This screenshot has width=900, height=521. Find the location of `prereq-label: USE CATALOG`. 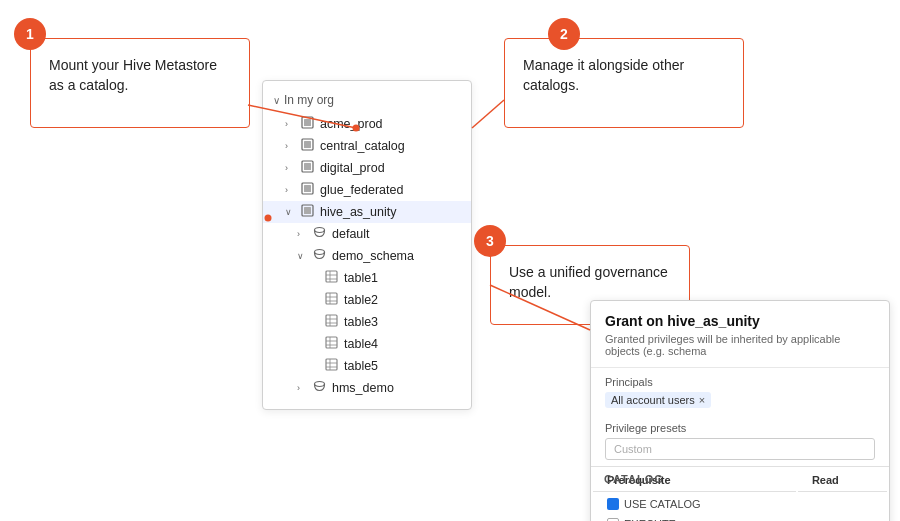

prereq-label: USE CATALOG is located at coordinates (662, 504).